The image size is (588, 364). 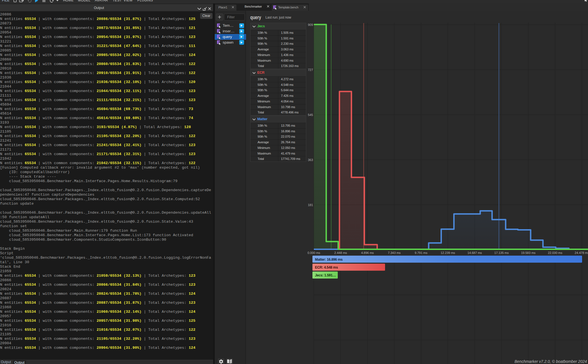 What do you see at coordinates (421, 253) in the screenshot?
I see `svg-text: 9.791 ms` at bounding box center [421, 253].